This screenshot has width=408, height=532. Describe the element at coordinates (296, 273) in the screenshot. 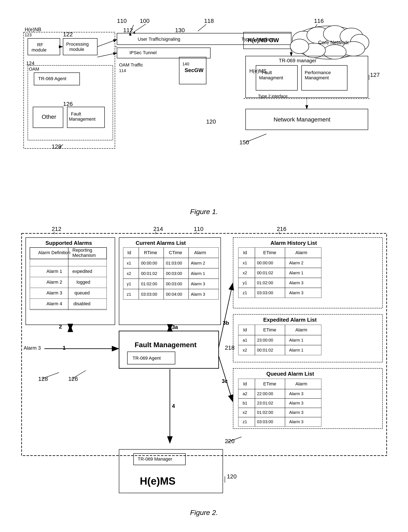

I see `ah-r2-alarm: Alarm 1` at that location.